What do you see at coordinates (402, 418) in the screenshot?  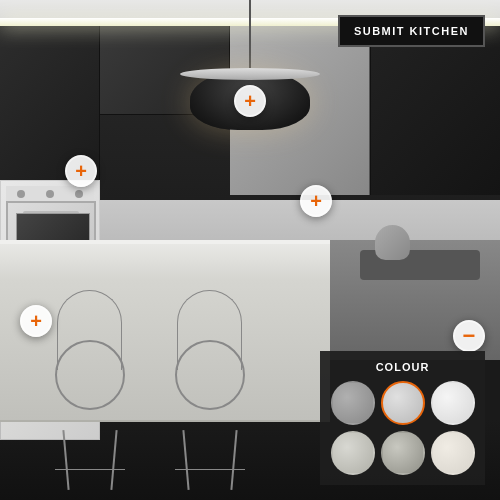 I see `colour-panel: COLOUR` at bounding box center [402, 418].